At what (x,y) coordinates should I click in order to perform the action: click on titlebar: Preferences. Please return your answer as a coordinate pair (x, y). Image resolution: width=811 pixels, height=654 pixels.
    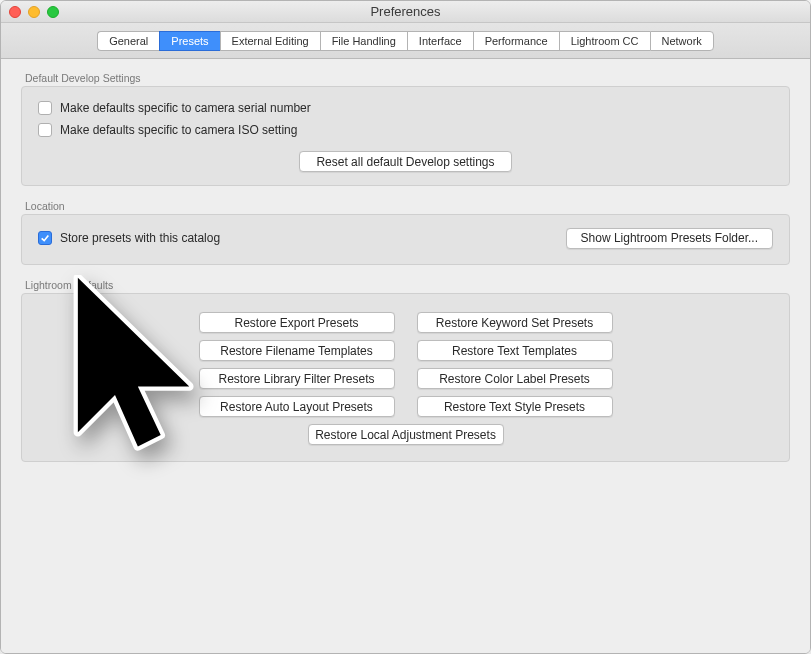
    Looking at the image, I should click on (406, 12).